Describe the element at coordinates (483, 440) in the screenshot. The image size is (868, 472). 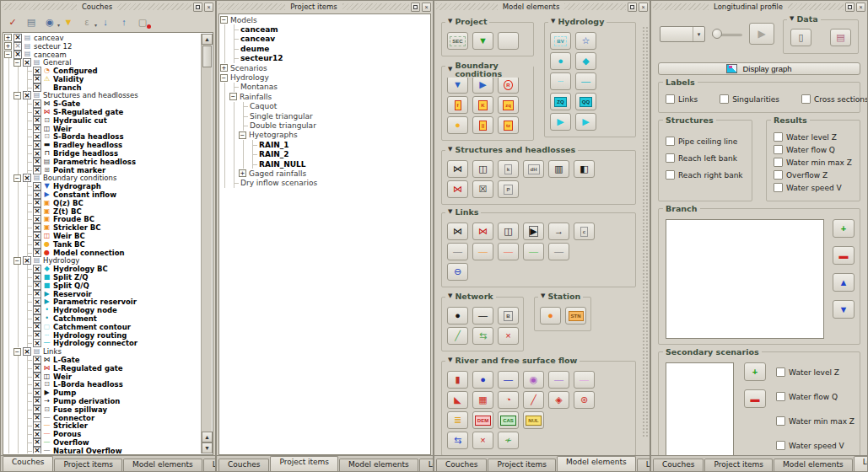
I see `delete-element-button: ×` at that location.